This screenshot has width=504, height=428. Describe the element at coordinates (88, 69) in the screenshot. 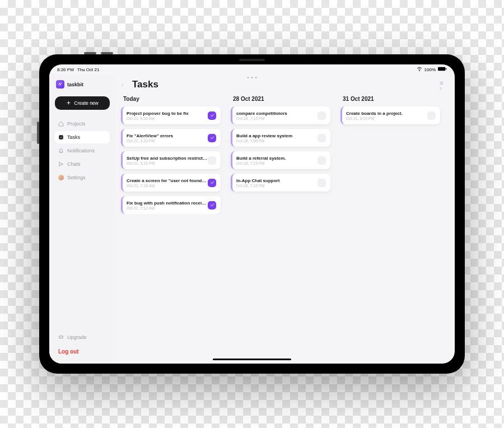

I see `status-date: Thu Oct 21` at that location.